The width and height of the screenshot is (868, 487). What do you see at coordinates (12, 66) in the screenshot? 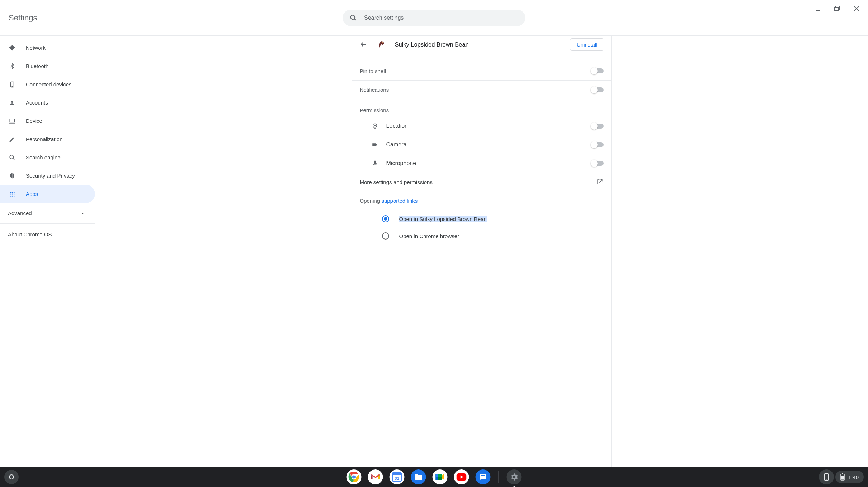
I see `bluetooth-icon` at bounding box center [12, 66].